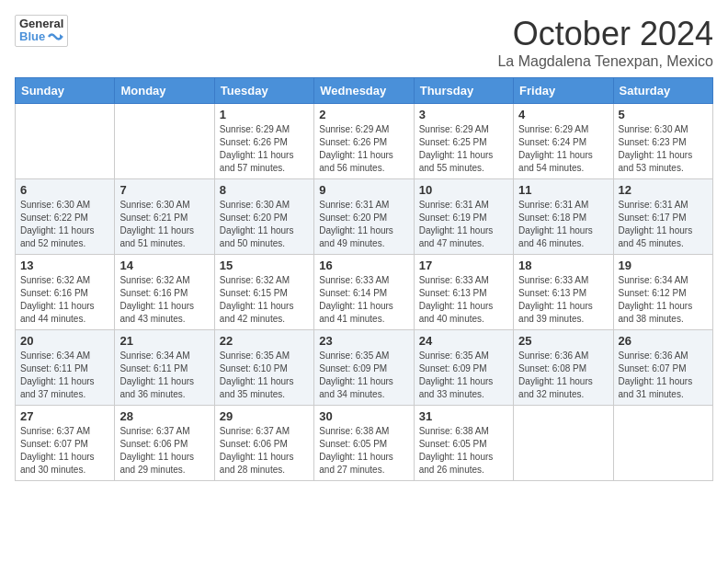 The height and width of the screenshot is (563, 728). What do you see at coordinates (463, 340) in the screenshot?
I see `day-number: 24` at bounding box center [463, 340].